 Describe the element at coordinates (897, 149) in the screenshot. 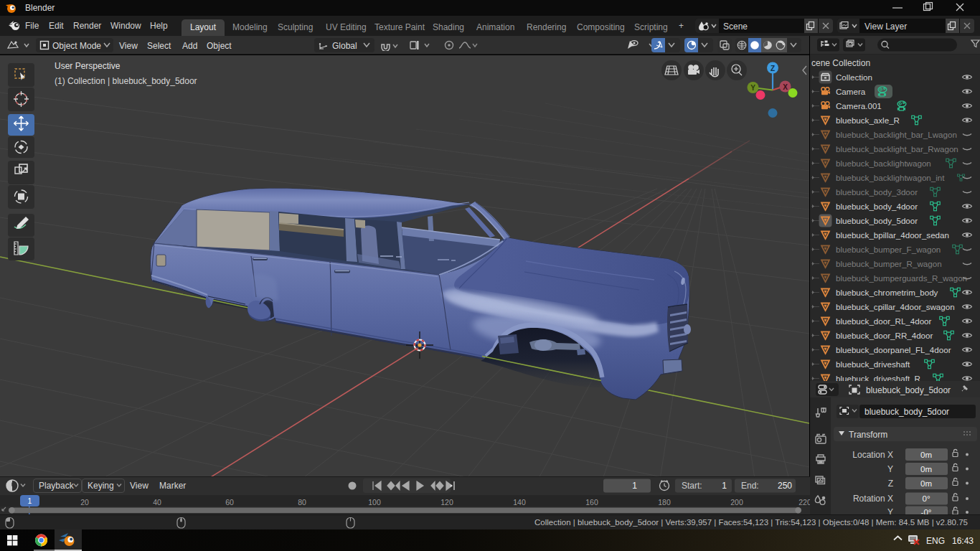

I see `svg-text: bluebuck_backlight_bar_Rwagon` at that location.